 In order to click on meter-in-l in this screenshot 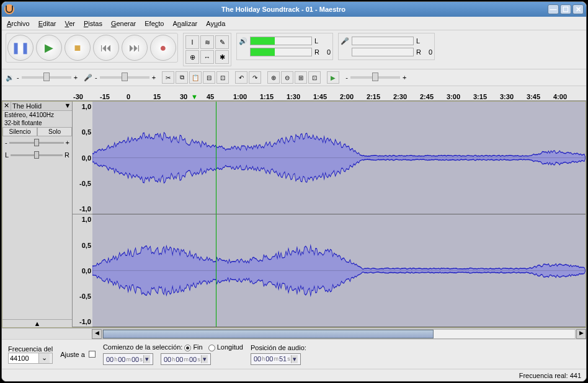, I will do `click(383, 41)`.